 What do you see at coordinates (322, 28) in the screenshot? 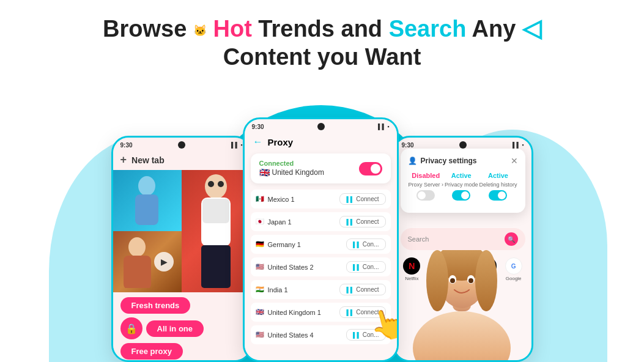
I see `headline: Browse 🐱 Hot Trends and Search Any ◁` at bounding box center [322, 28].